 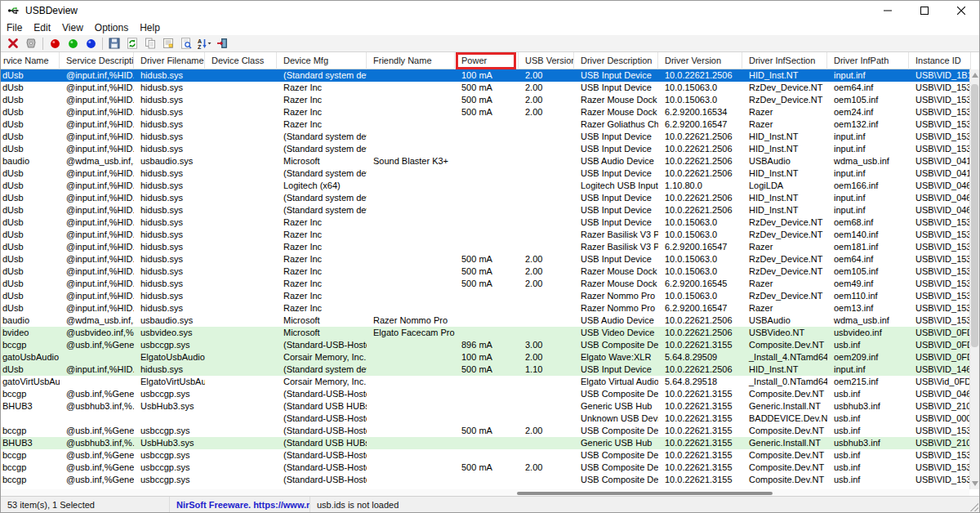 What do you see at coordinates (975, 216) in the screenshot?
I see `vertical-scroll-thumb` at bounding box center [975, 216].